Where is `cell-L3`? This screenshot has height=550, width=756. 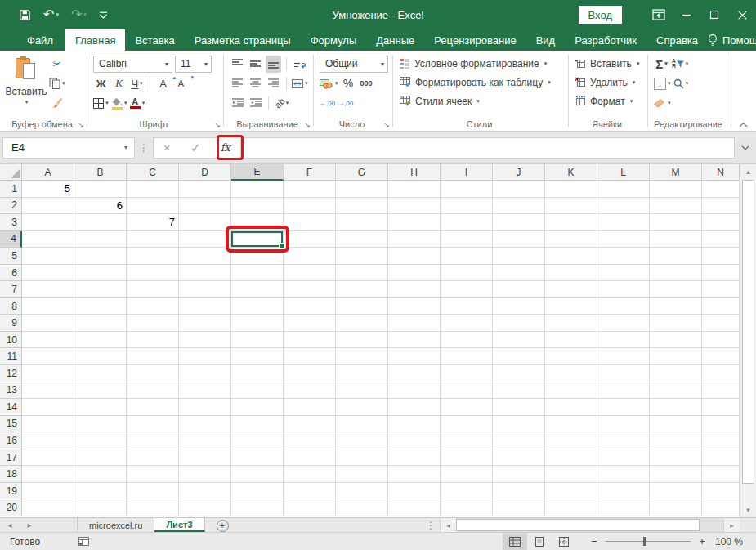
cell-L3 is located at coordinates (624, 222).